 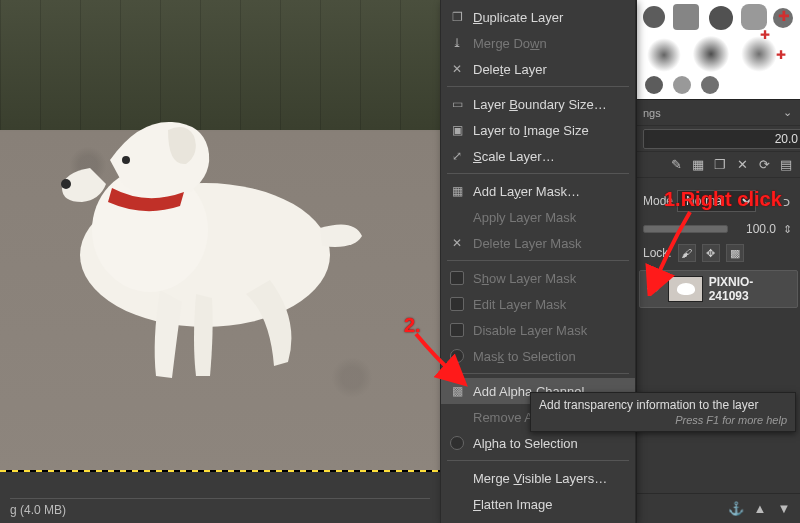 I want to click on chevron-down-icon: ⌄, so click(x=787, y=112).